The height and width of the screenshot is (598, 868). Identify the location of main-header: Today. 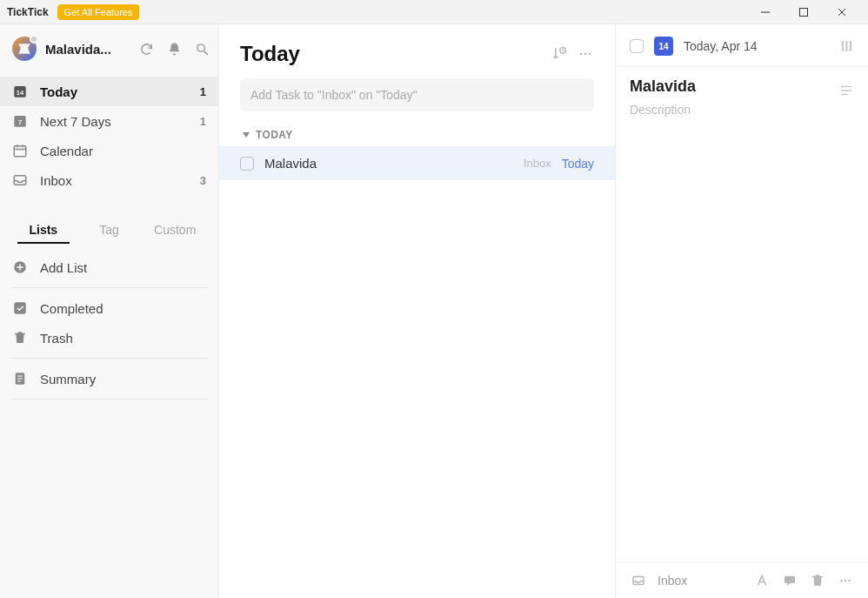
(417, 51).